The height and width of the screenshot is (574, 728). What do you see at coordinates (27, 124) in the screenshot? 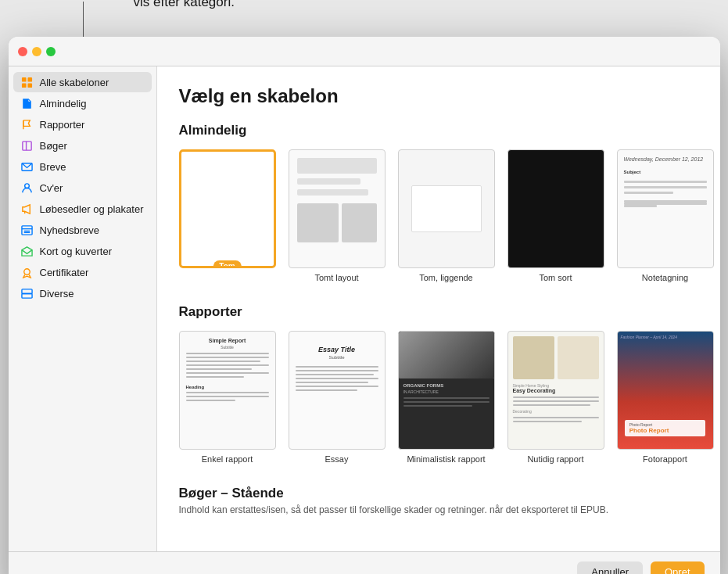
I see `flag-icon` at bounding box center [27, 124].